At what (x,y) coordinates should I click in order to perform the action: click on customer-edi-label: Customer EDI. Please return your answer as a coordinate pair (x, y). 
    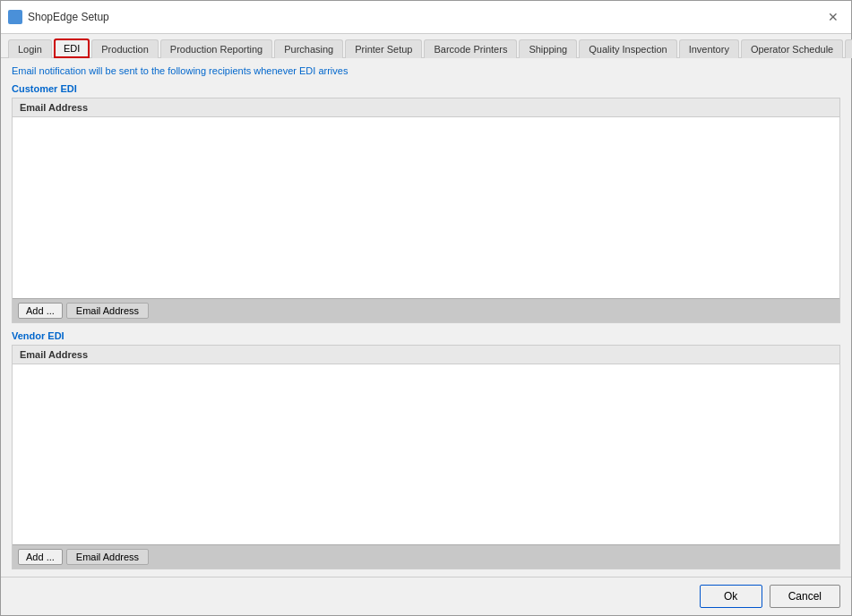
    Looking at the image, I should click on (426, 89).